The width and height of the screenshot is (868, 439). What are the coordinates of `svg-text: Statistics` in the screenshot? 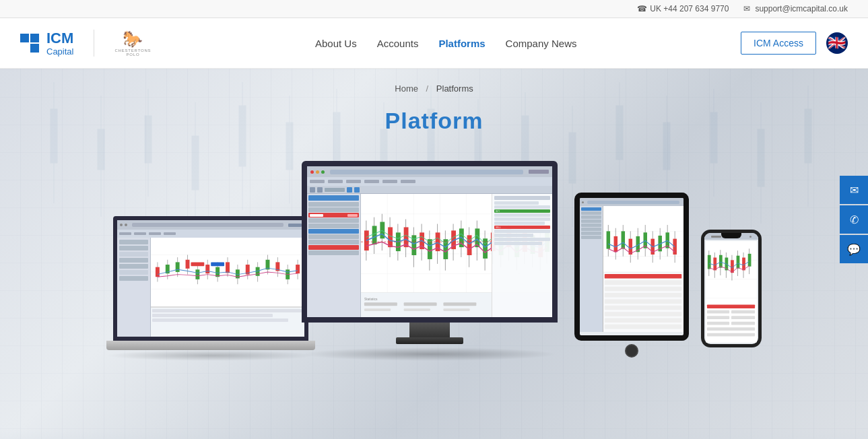 It's located at (371, 299).